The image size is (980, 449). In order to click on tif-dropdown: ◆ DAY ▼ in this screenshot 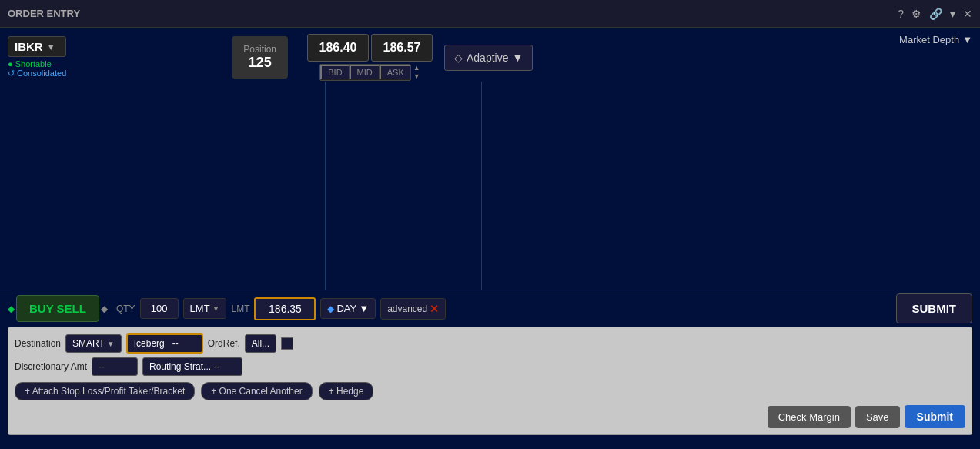, I will do `click(348, 308)`.